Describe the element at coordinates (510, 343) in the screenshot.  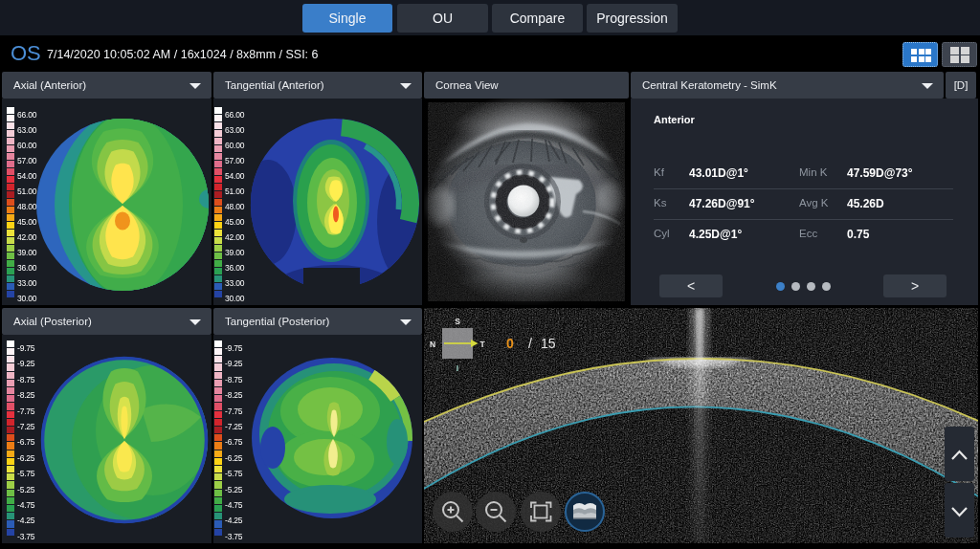
I see `svg-text: 0` at that location.